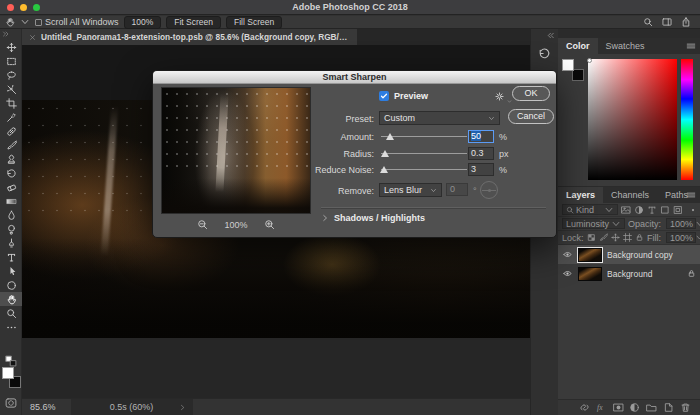 The height and width of the screenshot is (415, 700). Describe the element at coordinates (12, 378) in the screenshot. I see `foreground-background-swatches` at that location.